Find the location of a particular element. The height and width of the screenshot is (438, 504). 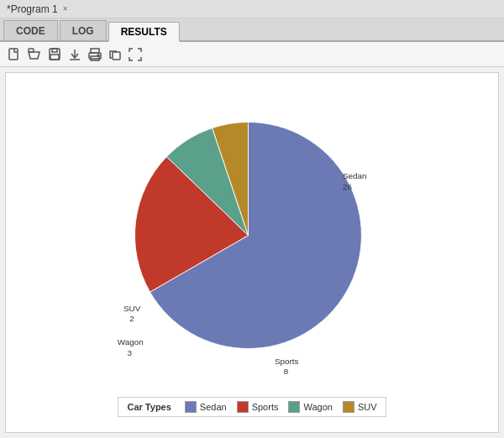

legend-item-sports: Sports is located at coordinates (258, 407).